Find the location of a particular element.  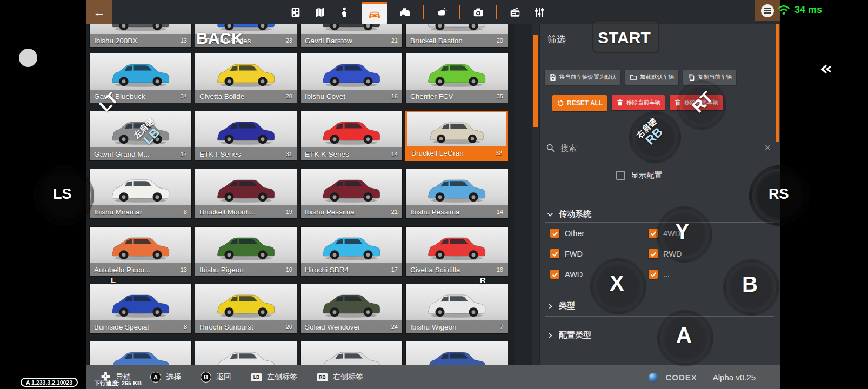

vehicle-tile: Ibishu Covet16 is located at coordinates (351, 78).